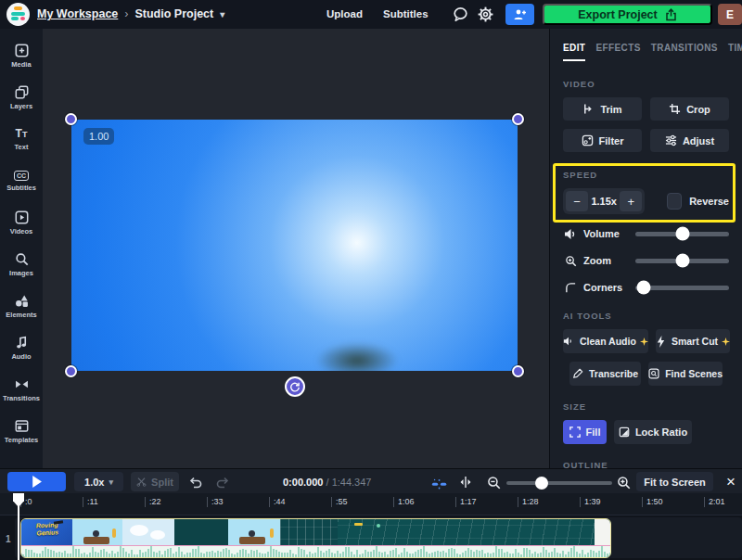  I want to click on fill-button: Fill, so click(584, 432).